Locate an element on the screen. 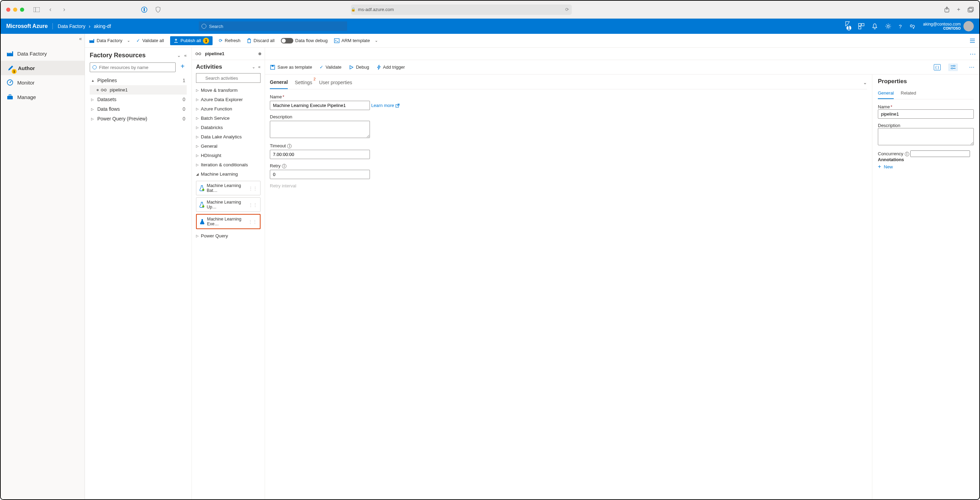 This screenshot has height=500, width=980. activity-description-input is located at coordinates (320, 129).